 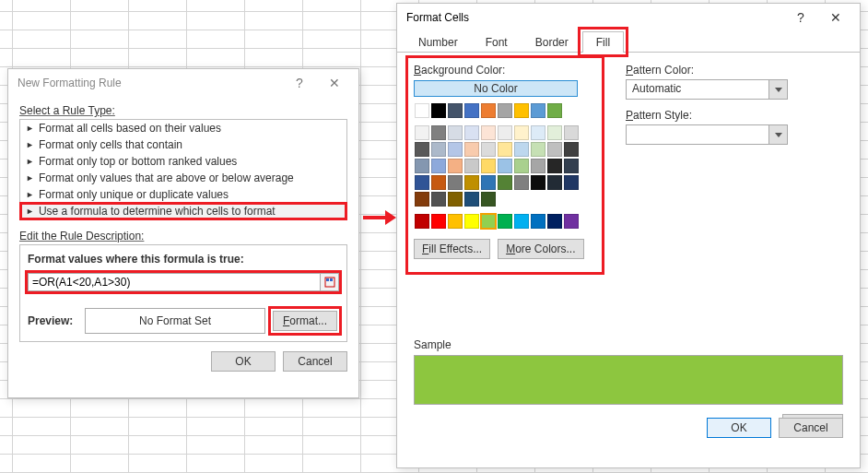 What do you see at coordinates (183, 161) in the screenshot?
I see `rule-type-item: ►Format only top or bottom ranked values` at bounding box center [183, 161].